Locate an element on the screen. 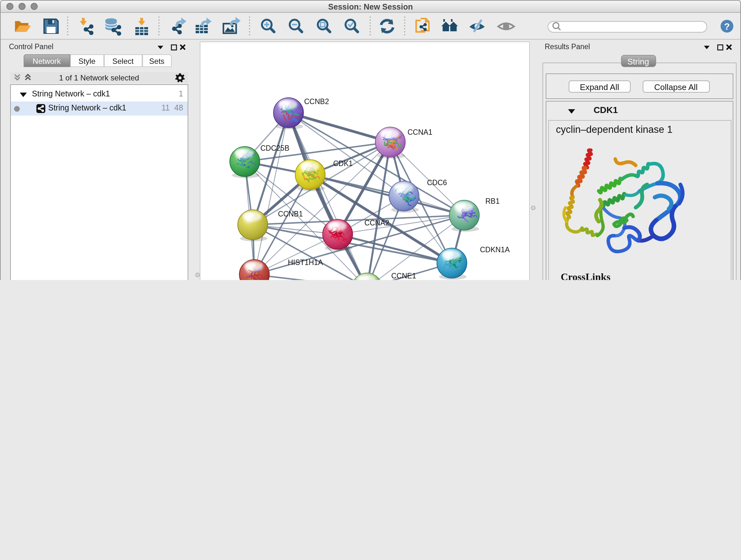 This screenshot has width=741, height=560. svg-text: CCNA2 is located at coordinates (377, 223).